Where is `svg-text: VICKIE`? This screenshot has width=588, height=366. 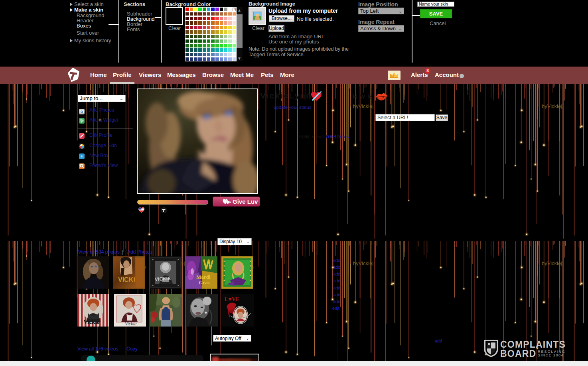
svg-text: VICKIE is located at coordinates (163, 279).